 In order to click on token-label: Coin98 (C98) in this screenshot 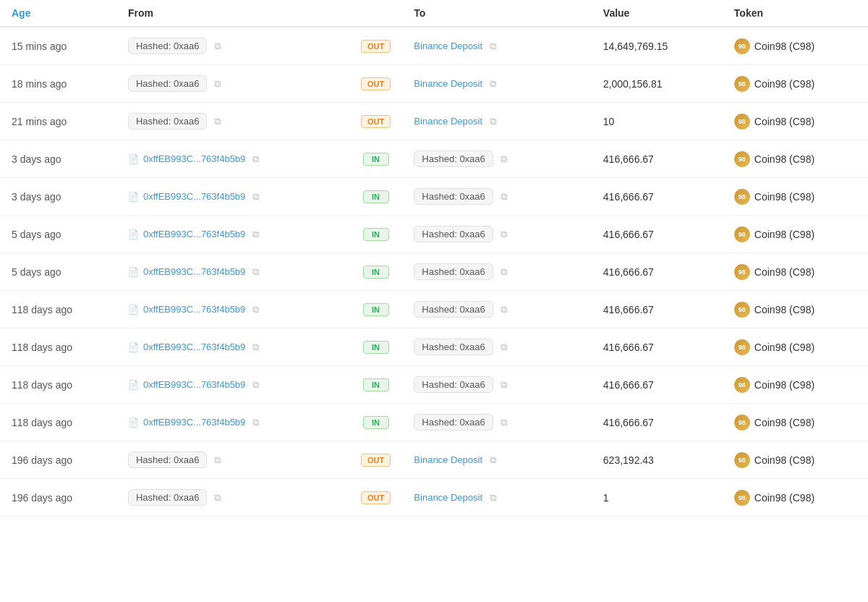, I will do `click(784, 310)`.